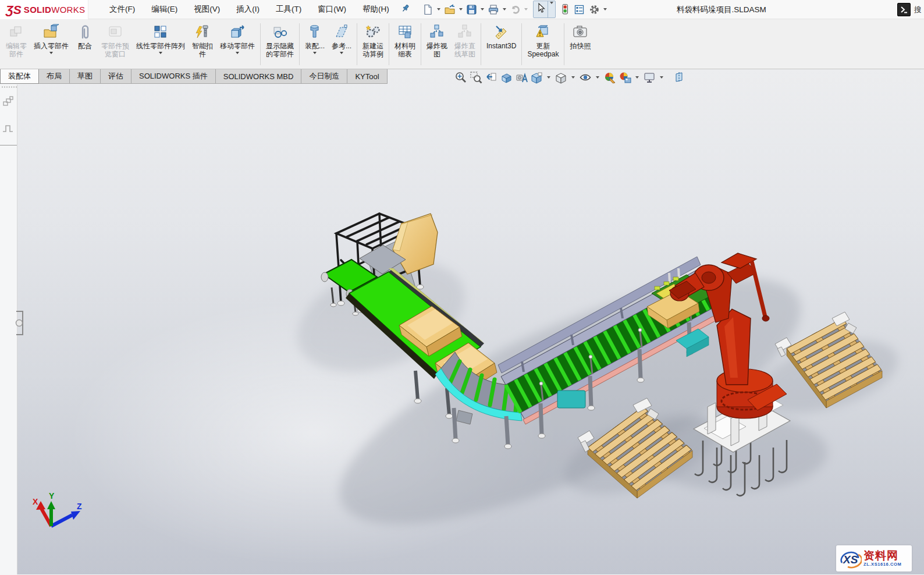 The width and height of the screenshot is (924, 575). Describe the element at coordinates (115, 44) in the screenshot. I see `component-preview-window-button: 零部件预 览窗口` at that location.